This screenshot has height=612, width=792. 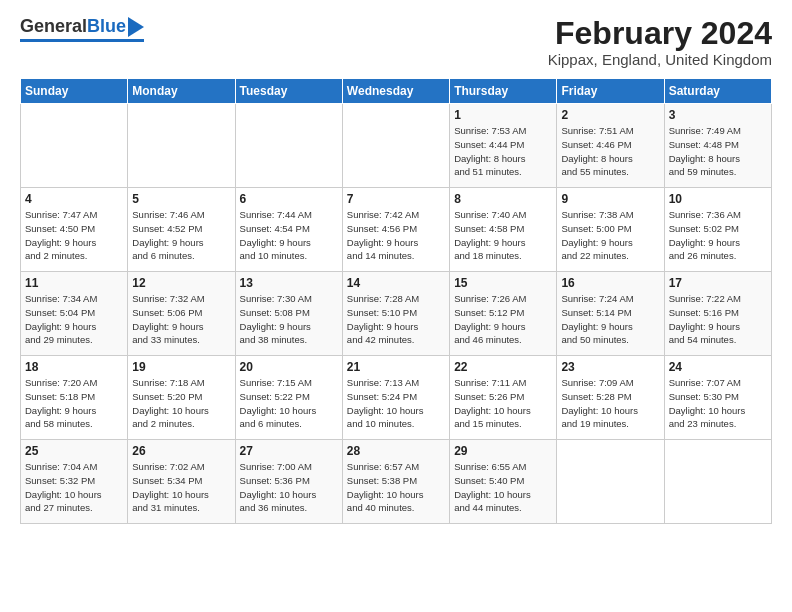 I want to click on day-number: 13, so click(x=289, y=283).